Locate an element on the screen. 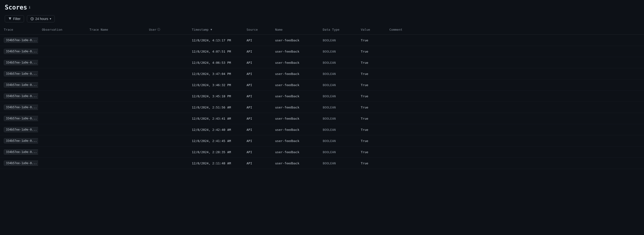 Image resolution: width=644 pixels, height=235 pixels. table-row: 334b57ee-1a9e-0...12/8/2024, 3:45:18 PMA… is located at coordinates (322, 96).